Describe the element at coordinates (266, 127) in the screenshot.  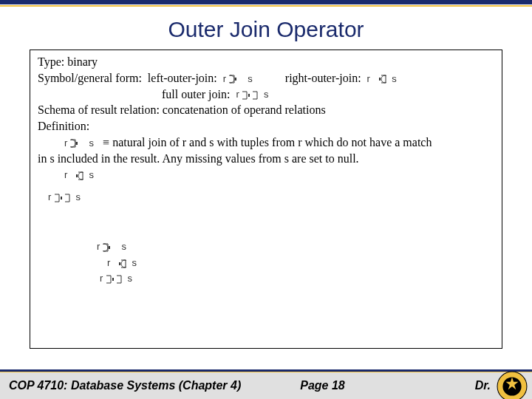
I see `definition-label: Definition:` at that location.